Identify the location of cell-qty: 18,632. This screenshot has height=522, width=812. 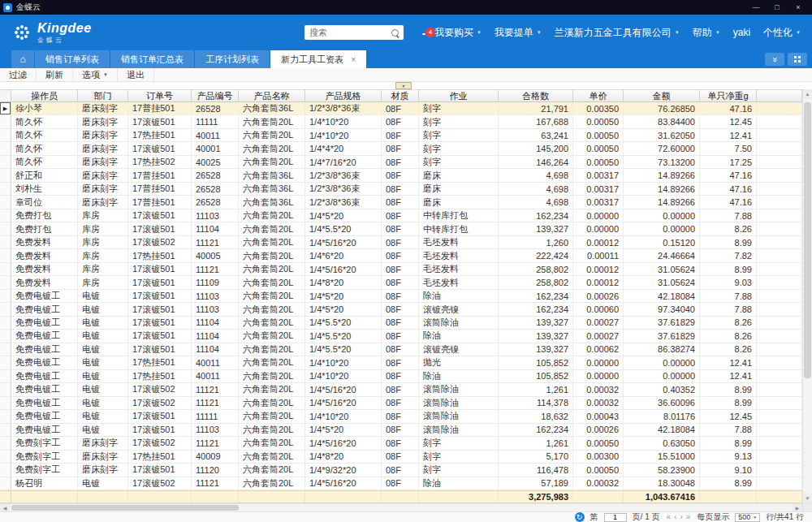
(536, 416).